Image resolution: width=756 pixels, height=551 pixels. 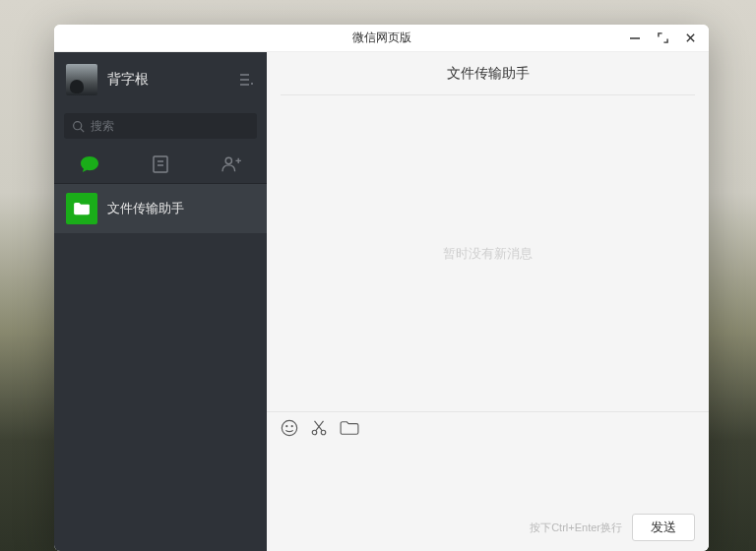 I want to click on folder-outline-icon, so click(x=349, y=428).